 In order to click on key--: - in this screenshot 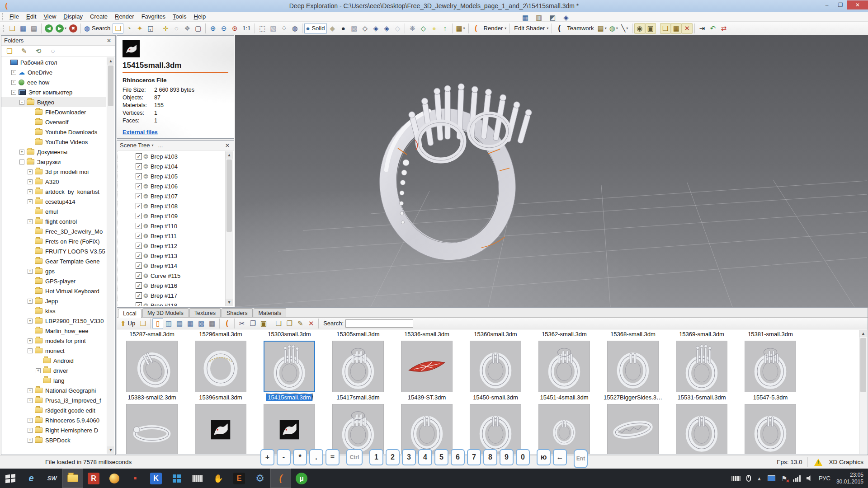, I will do `click(284, 457)`.